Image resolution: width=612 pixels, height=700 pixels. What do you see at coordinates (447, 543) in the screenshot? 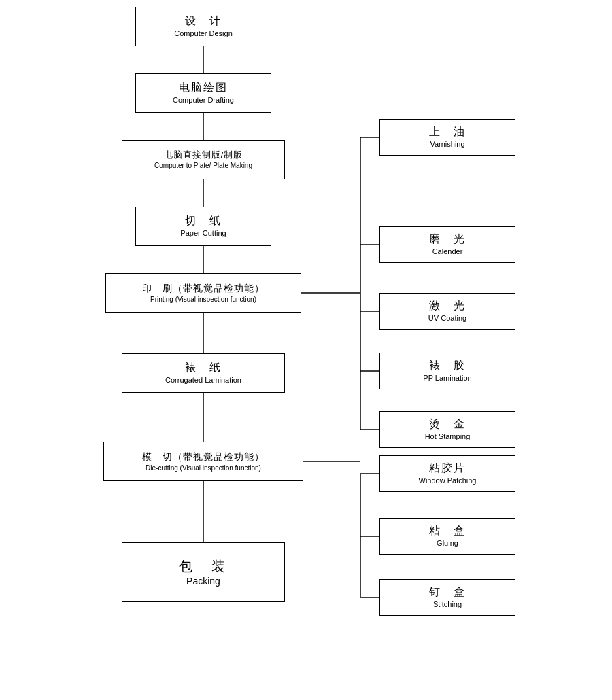
I see `gluing-en: Gluing` at bounding box center [447, 543].